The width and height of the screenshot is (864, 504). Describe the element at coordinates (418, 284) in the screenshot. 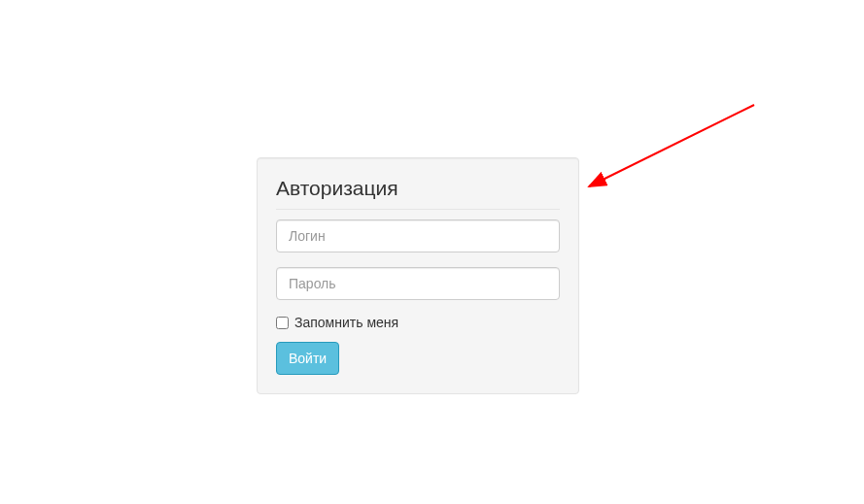

I see `password-input` at that location.